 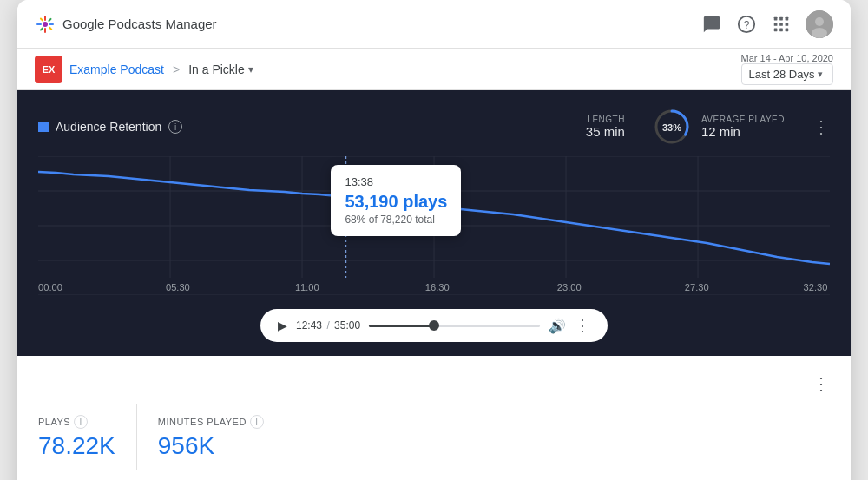 What do you see at coordinates (328, 325) in the screenshot?
I see `player-current-time: 12:43 / 35:00` at bounding box center [328, 325].